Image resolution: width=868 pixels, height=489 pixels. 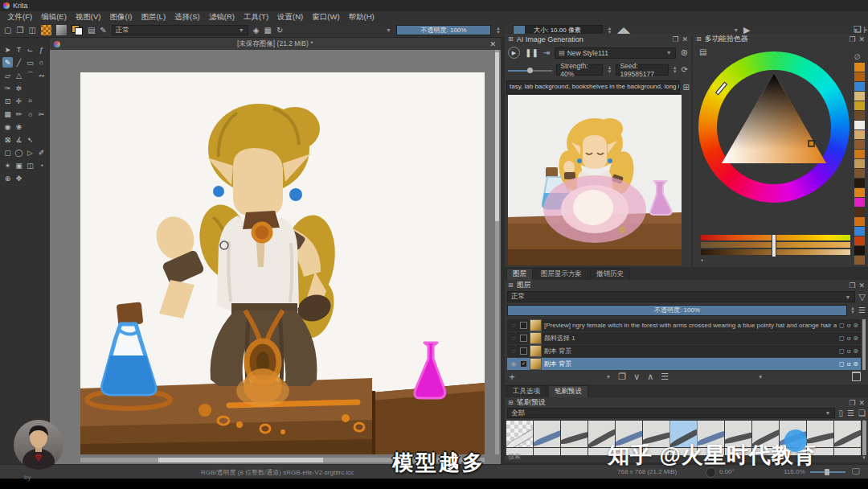 What do you see at coordinates (514, 53) in the screenshot?
I see `generate-button: ▶` at bounding box center [514, 53].